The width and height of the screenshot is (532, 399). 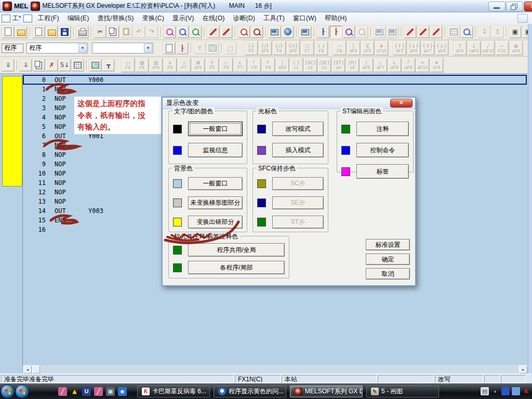 What do you see at coordinates (454, 32) in the screenshot?
I see `program-check-button` at bounding box center [454, 32].